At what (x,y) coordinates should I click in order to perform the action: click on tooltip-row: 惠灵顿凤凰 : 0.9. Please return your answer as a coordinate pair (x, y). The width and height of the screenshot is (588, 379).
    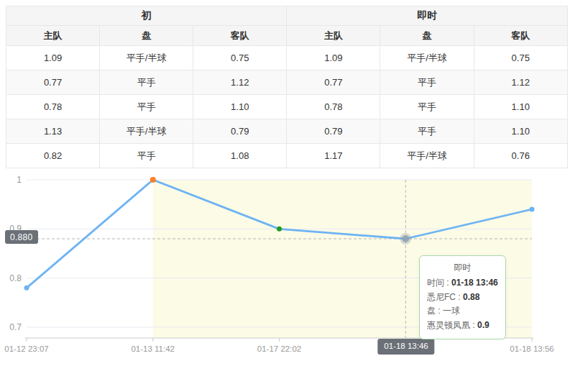
    Looking at the image, I should click on (463, 326).